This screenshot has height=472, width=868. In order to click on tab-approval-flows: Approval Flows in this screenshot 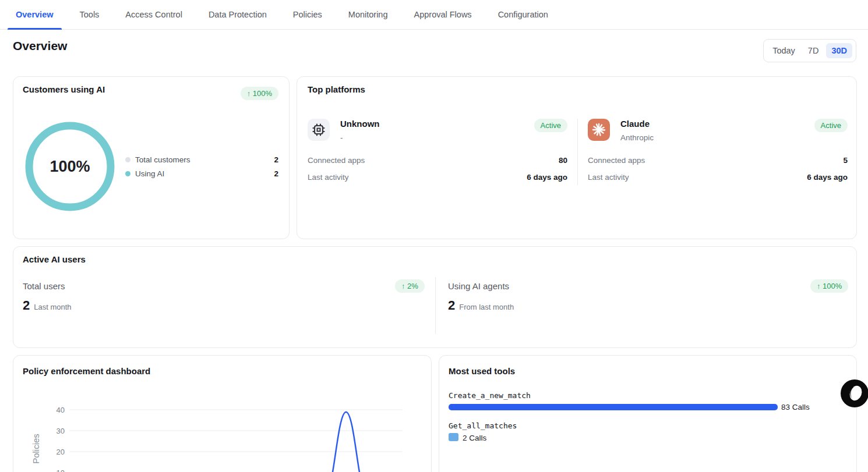, I will do `click(443, 15)`.